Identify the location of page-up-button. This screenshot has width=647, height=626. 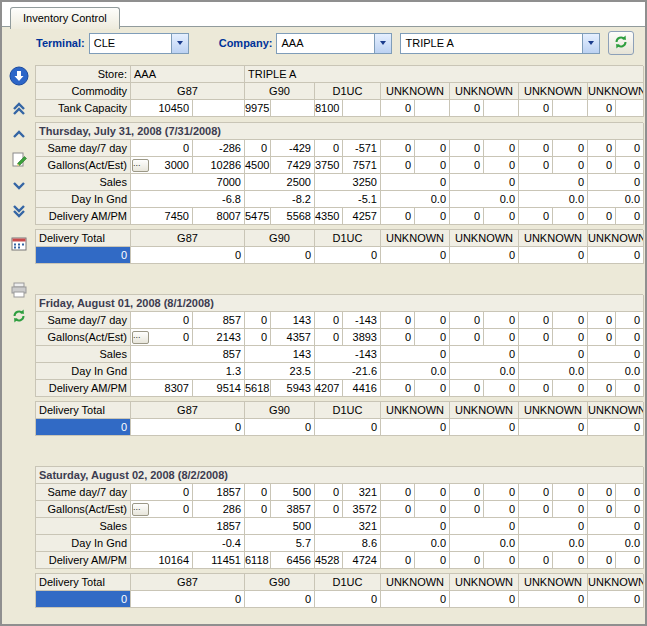
(19, 109).